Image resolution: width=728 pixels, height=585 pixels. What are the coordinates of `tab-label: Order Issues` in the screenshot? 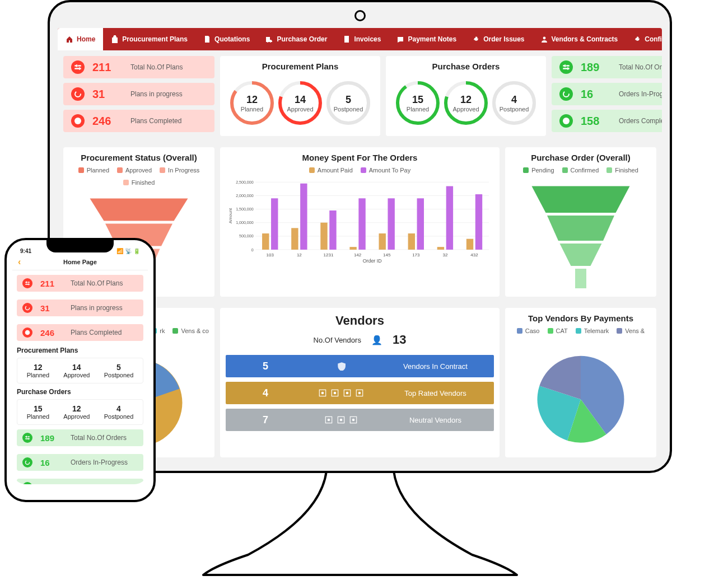 It's located at (504, 39).